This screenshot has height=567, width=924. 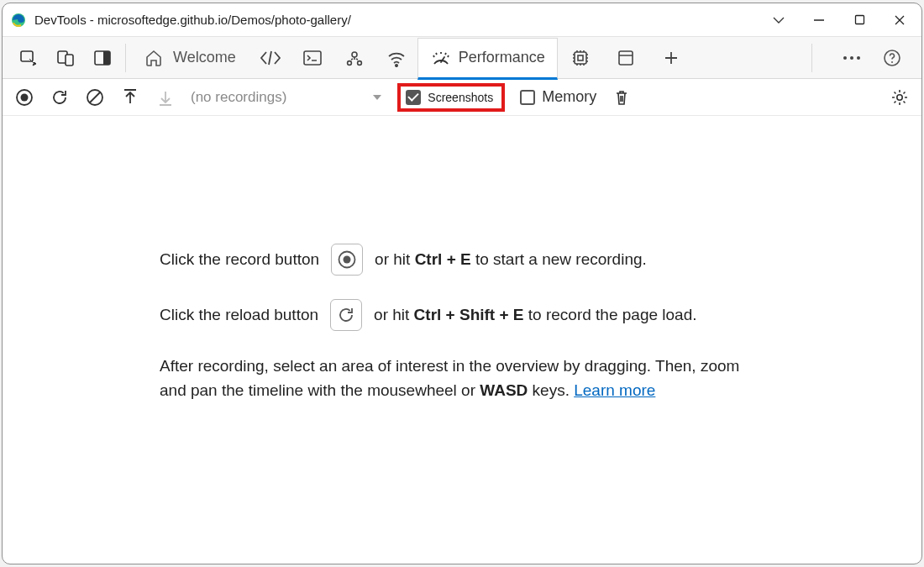 I want to click on performance-toolbar: (no recordings) Screenshots Memory, so click(x=462, y=97).